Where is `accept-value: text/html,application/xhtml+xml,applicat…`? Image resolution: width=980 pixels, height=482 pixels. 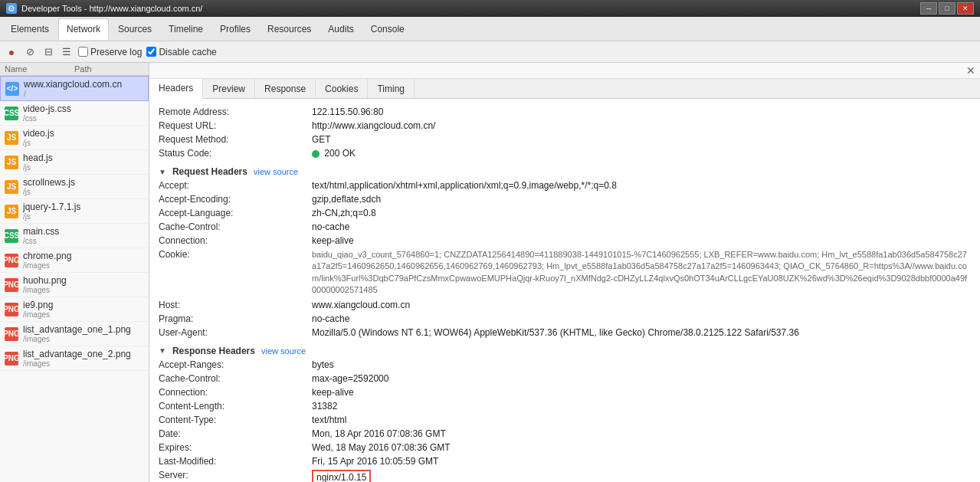 accept-value: text/html,application/xhtml+xml,applicat… is located at coordinates (641, 185).